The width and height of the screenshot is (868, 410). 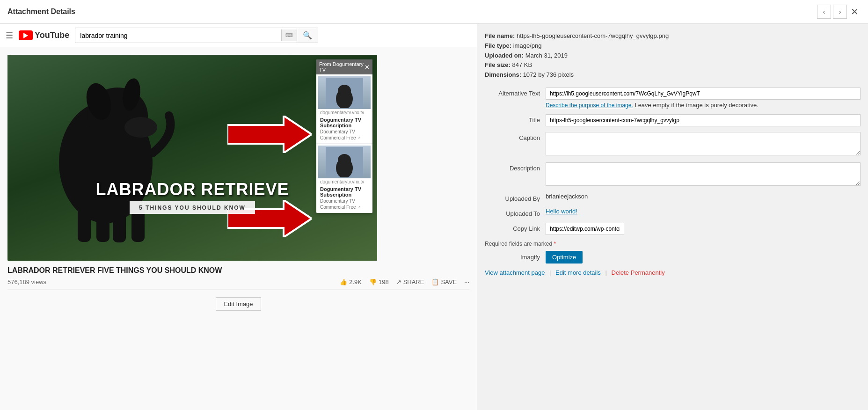 I want to click on like-button: 👍 2.9K, so click(x=351, y=282).